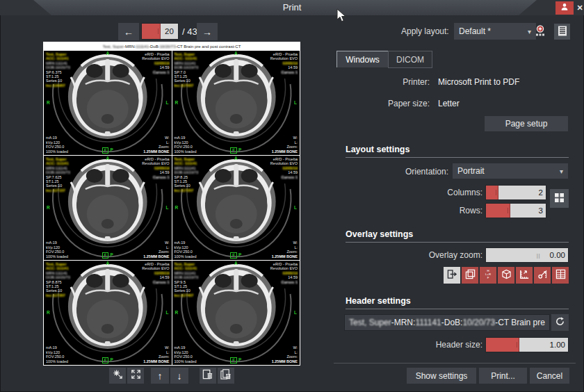 The width and height of the screenshot is (584, 392). What do you see at coordinates (190, 32) in the screenshot?
I see `page-total-label: / 43` at bounding box center [190, 32].